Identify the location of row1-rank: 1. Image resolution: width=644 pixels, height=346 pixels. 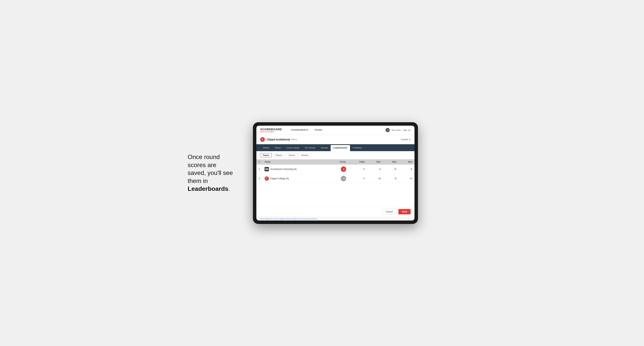
(259, 169).